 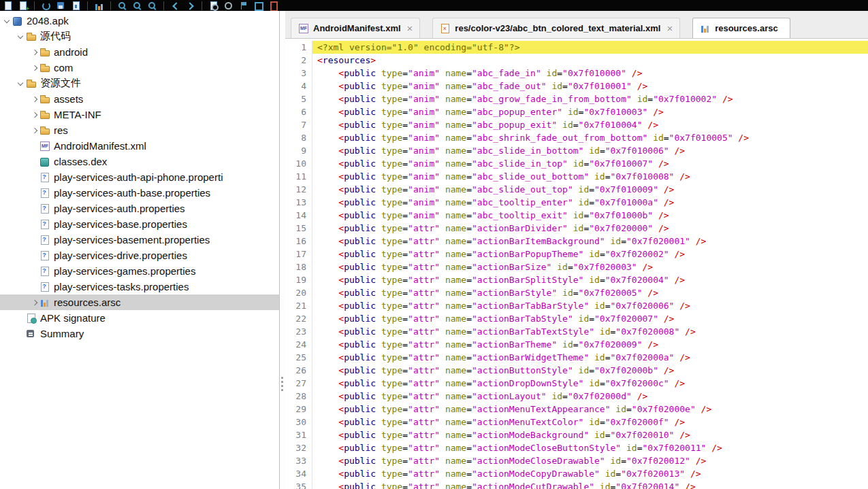 I want to click on tab-androidmanifest-xml: AndroidManifest.xml×, so click(x=355, y=28).